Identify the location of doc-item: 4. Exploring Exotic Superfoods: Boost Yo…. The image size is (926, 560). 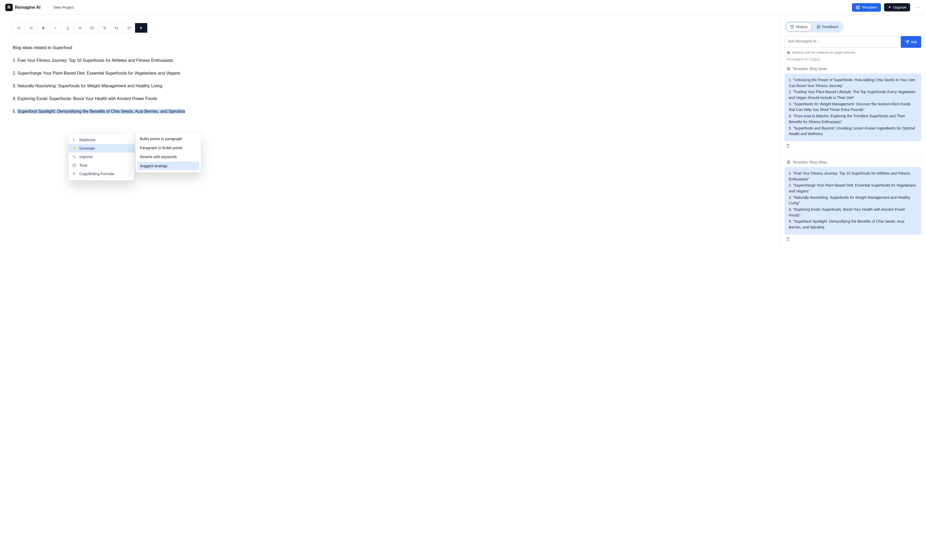
(127, 98).